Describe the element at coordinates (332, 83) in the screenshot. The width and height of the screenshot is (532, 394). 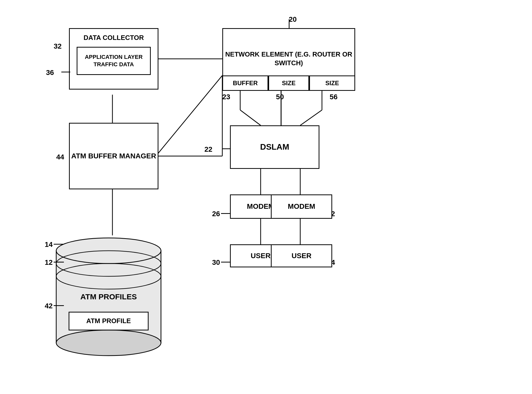
I see `size2-box: SIZE` at that location.